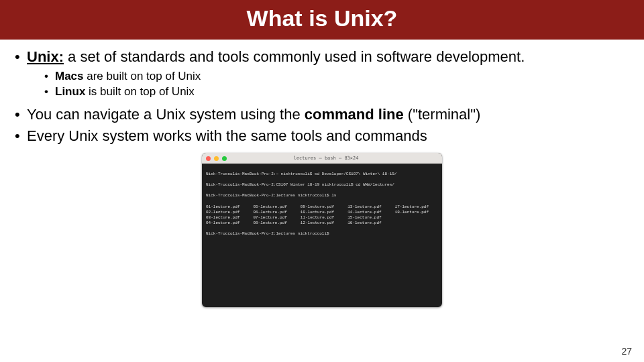  I want to click on sub-bullet-group: Macs are built on top of Unix Linux is b…, so click(322, 84).